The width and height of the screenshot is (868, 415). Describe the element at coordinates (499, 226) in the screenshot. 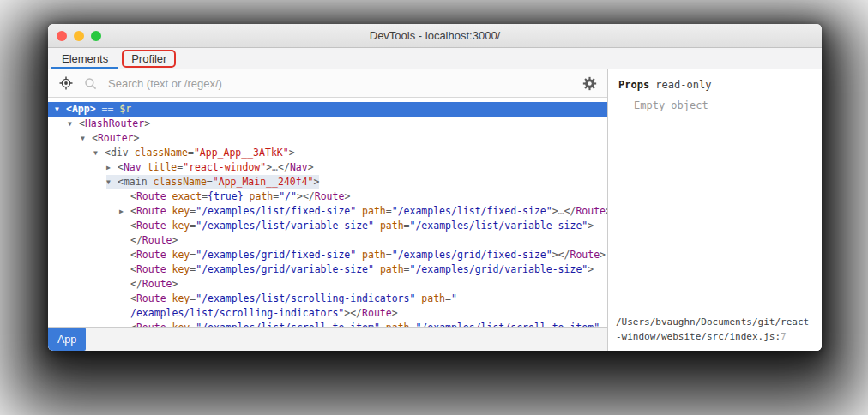

I see `code-segment: "/examples/list/variable-size"` at that location.